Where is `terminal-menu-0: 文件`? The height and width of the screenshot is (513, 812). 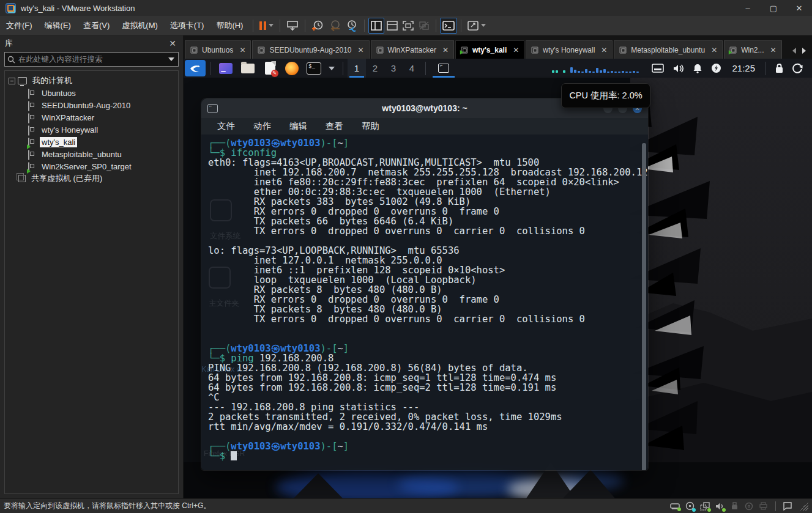
terminal-menu-0: 文件 is located at coordinates (226, 126).